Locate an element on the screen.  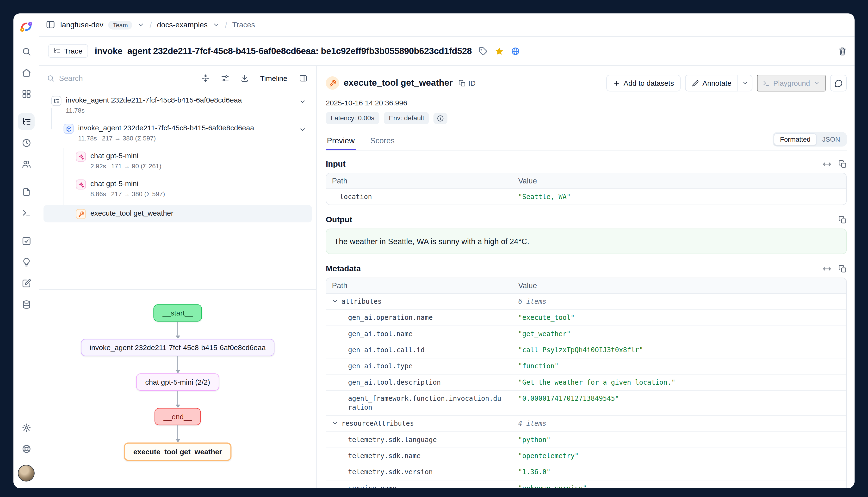
table-row-group: attributes 6 items is located at coordinates (586, 301).